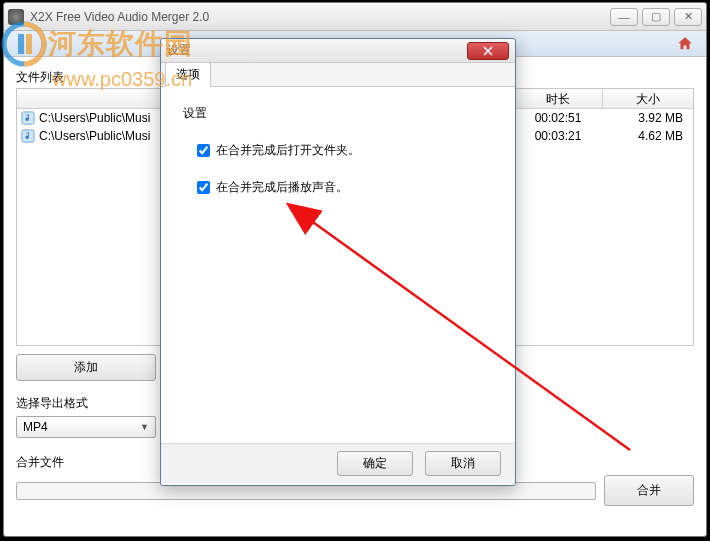  Describe the element at coordinates (338, 75) in the screenshot. I see `tab-strip: 选项` at that location.